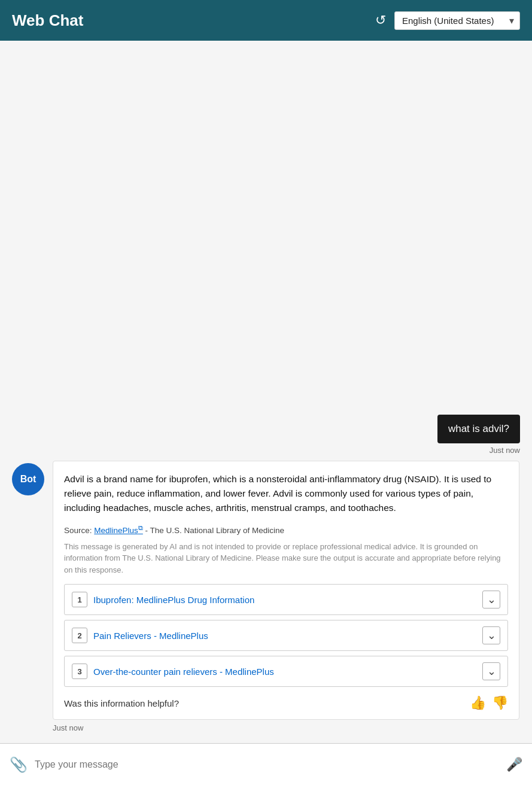  I want to click on refresh-icon: ↺, so click(381, 20).